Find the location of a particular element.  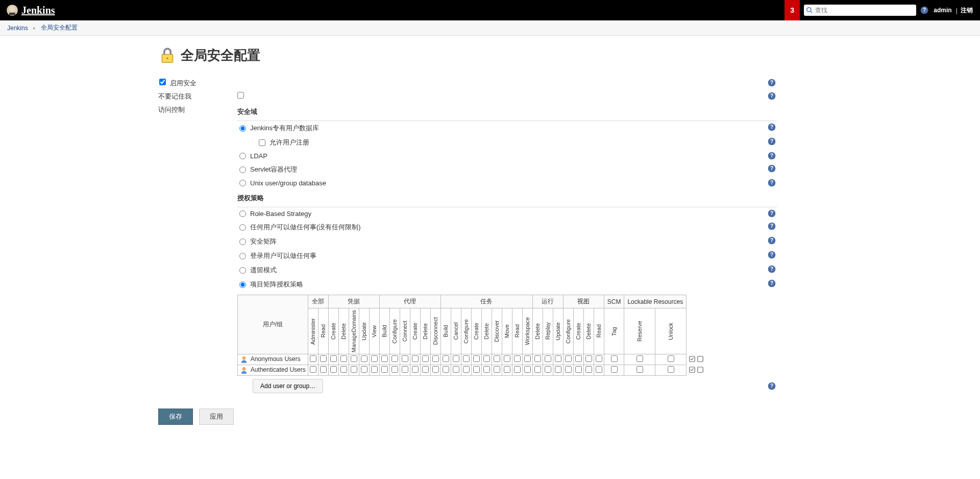

breadcrumb-item-jenkins: Jenkins is located at coordinates (17, 28).